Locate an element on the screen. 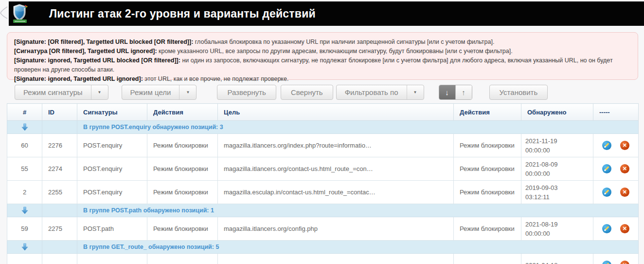  group-label: В группе GET._route_ обнаружено позиций:… is located at coordinates (358, 247).